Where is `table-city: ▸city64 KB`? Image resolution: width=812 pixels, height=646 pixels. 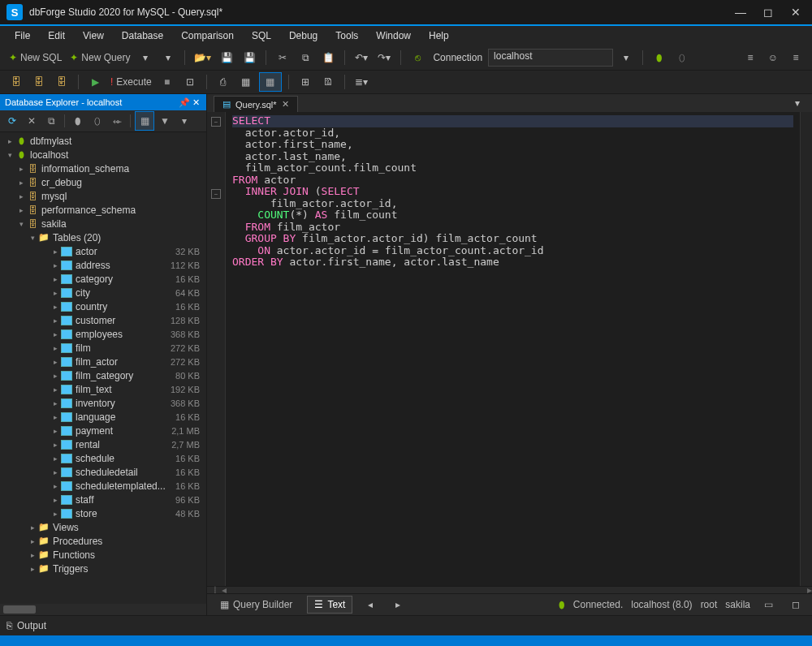
table-city: ▸city64 KB is located at coordinates (103, 292).